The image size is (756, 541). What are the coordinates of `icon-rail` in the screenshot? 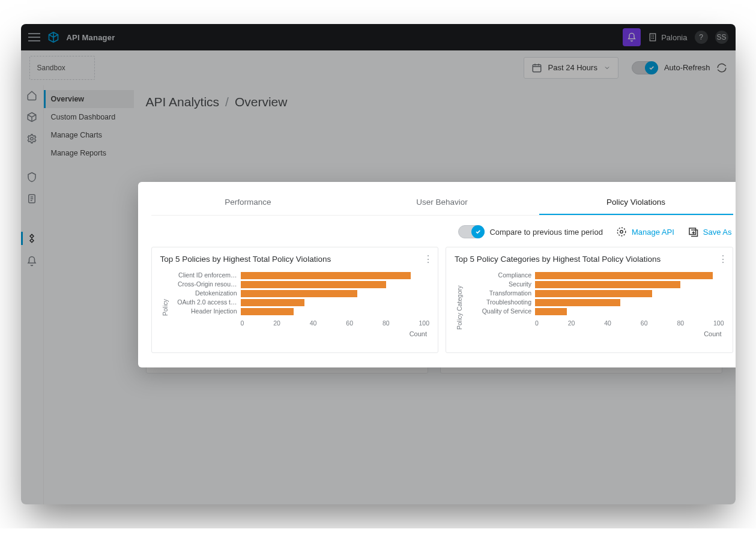 It's located at (32, 295).